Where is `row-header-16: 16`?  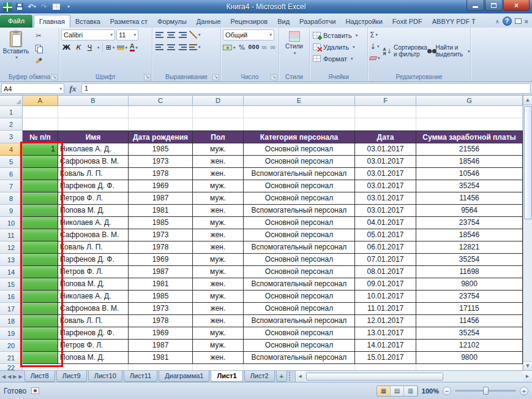 row-header-16: 16 is located at coordinates (11, 297).